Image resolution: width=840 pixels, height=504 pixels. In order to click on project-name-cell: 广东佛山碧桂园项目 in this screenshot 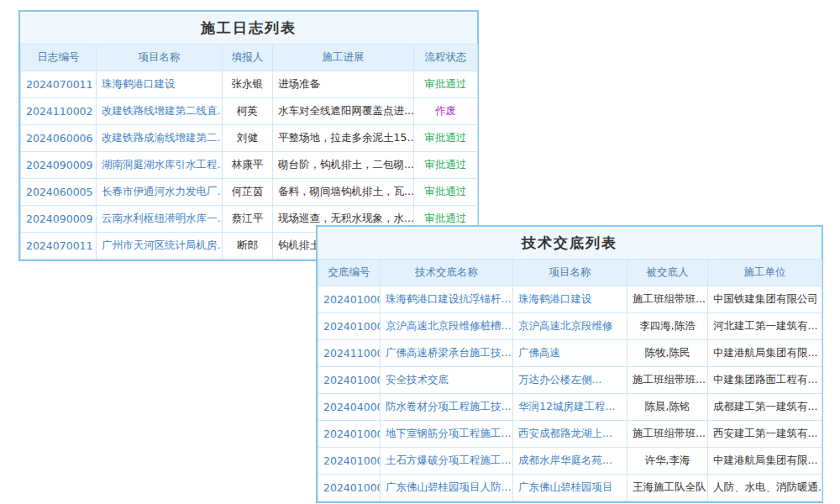, I will do `click(570, 488)`.